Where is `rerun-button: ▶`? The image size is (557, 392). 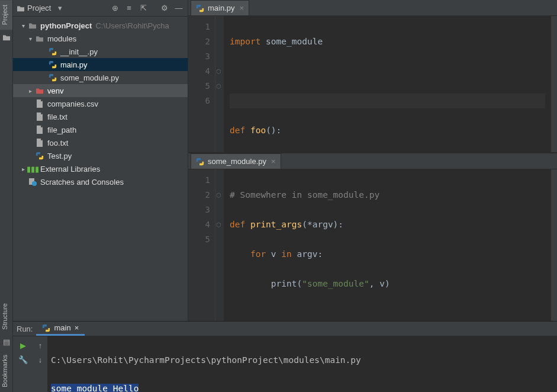
rerun-button: ▶ is located at coordinates (23, 345).